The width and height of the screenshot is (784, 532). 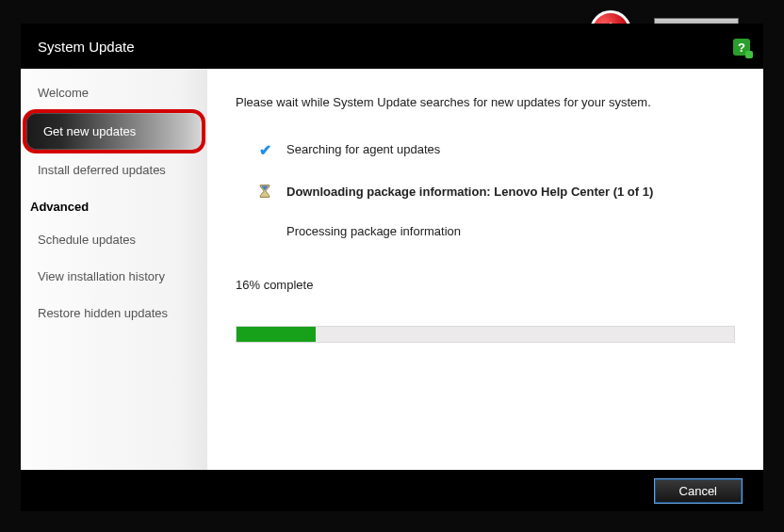 What do you see at coordinates (114, 92) in the screenshot?
I see `sidebar-item-welcome: Welcome` at bounding box center [114, 92].